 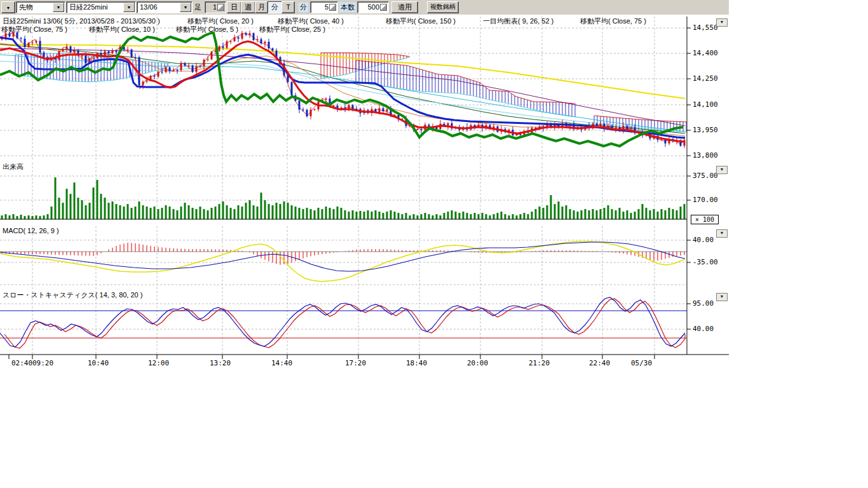 I want to click on time-axis-label: 02:40, so click(x=22, y=363).